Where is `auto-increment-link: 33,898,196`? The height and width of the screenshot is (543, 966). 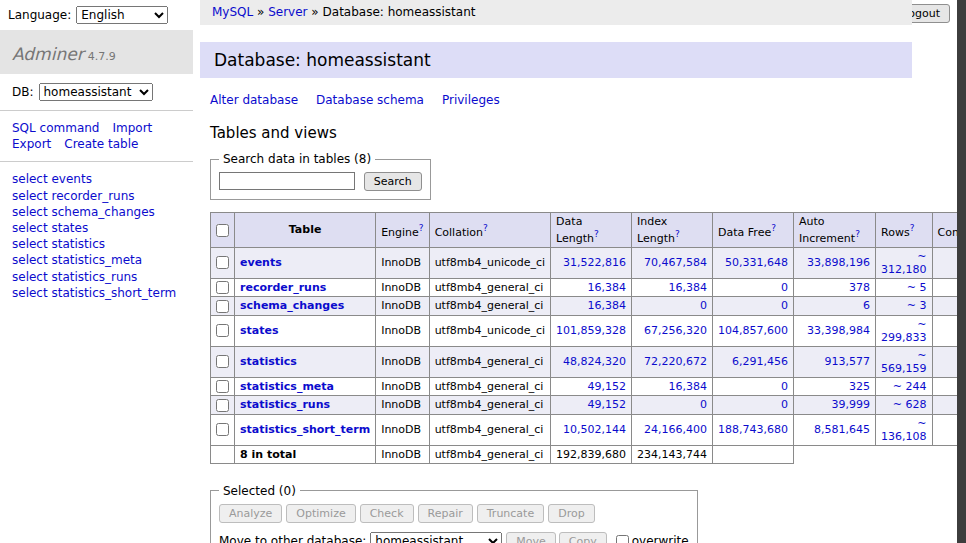 auto-increment-link: 33,898,196 is located at coordinates (838, 262).